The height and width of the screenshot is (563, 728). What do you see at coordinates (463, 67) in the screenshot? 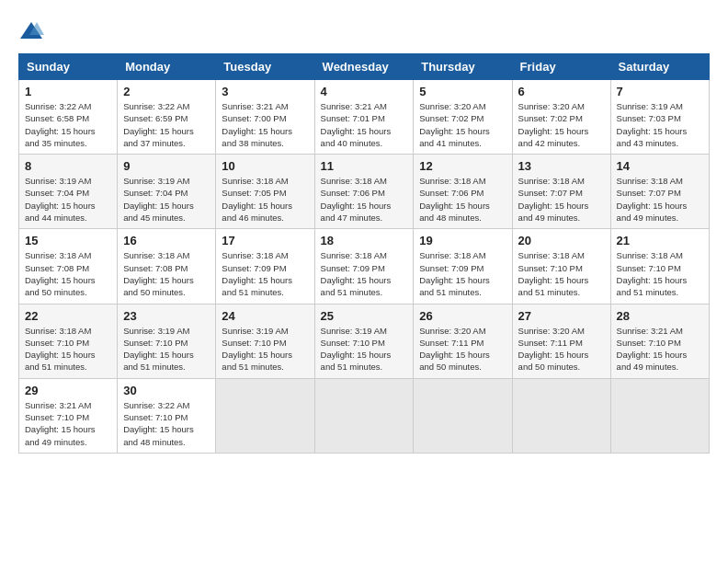
I see `weekday-header-thursday: Thursday` at bounding box center [463, 67].